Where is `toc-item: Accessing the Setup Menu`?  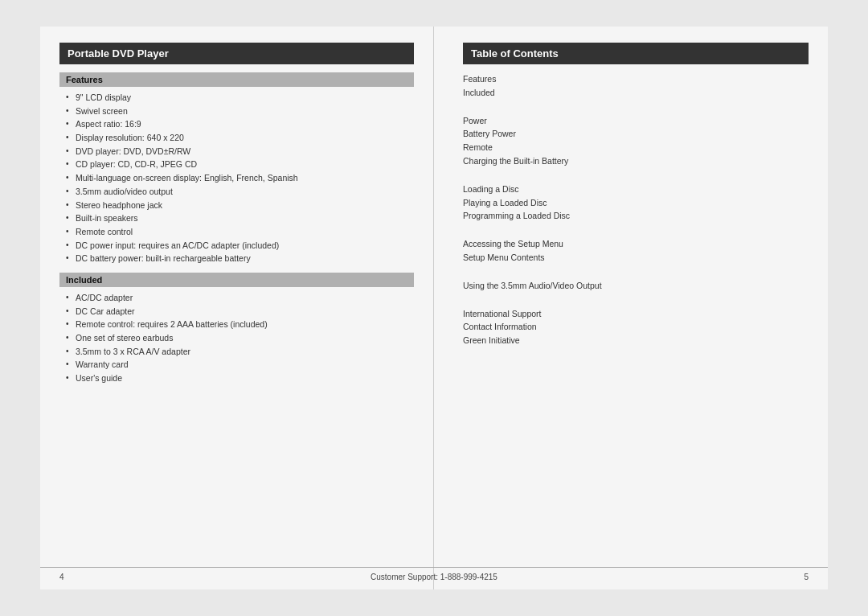 toc-item: Accessing the Setup Menu is located at coordinates (636, 244).